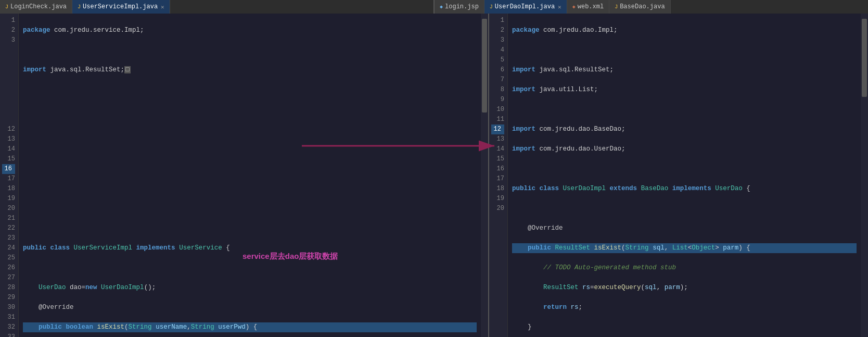 The height and width of the screenshot is (337, 868). What do you see at coordinates (8, 268) in the screenshot?
I see `line-num: 26` at bounding box center [8, 268].